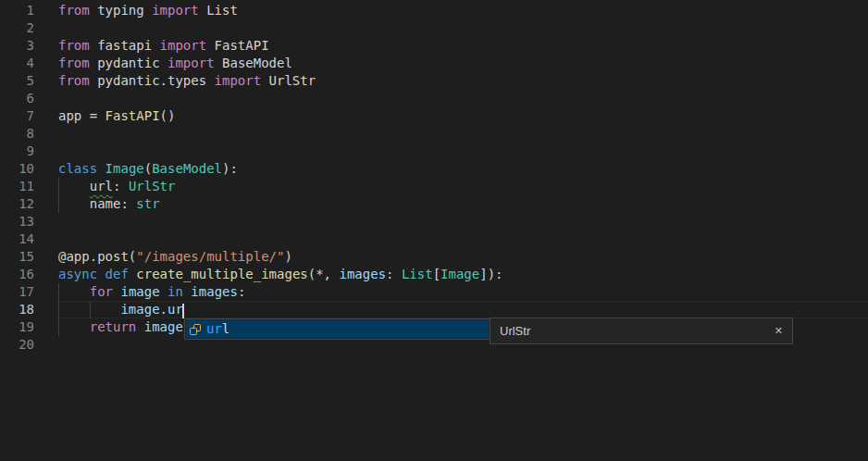 The height and width of the screenshot is (461, 868). What do you see at coordinates (102, 292) in the screenshot?
I see `code-token: for` at bounding box center [102, 292].